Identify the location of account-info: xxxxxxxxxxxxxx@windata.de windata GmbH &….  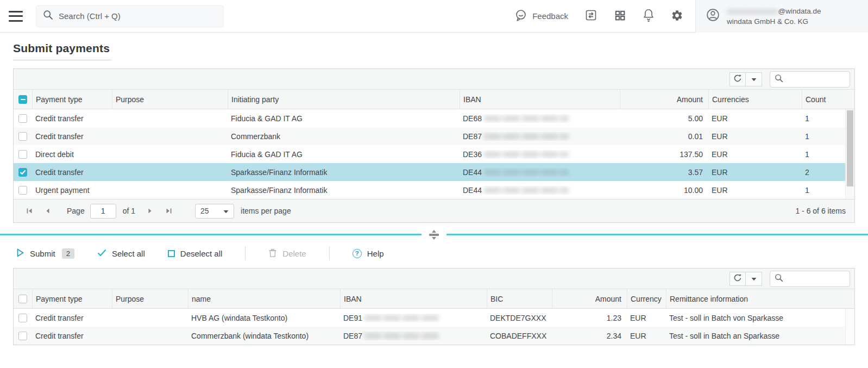
(774, 16).